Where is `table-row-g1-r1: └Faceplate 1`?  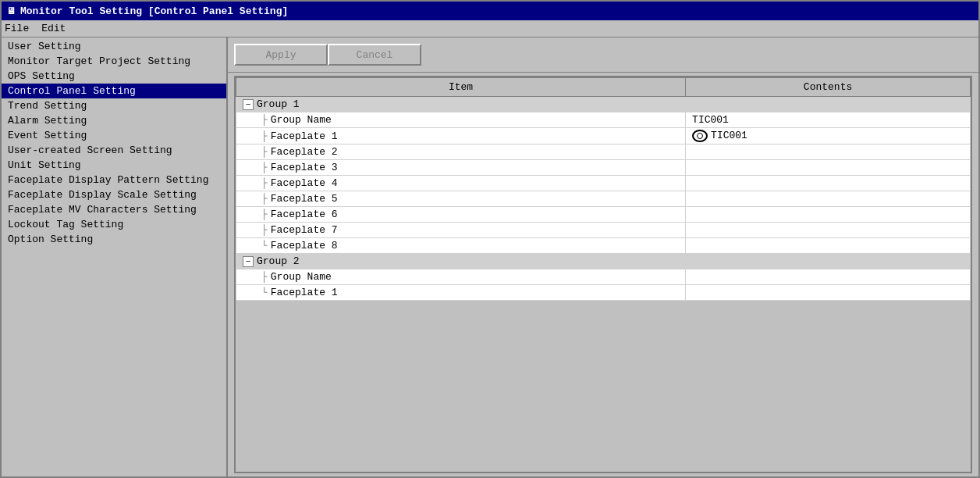 table-row-g1-r1: └Faceplate 1 is located at coordinates (604, 293).